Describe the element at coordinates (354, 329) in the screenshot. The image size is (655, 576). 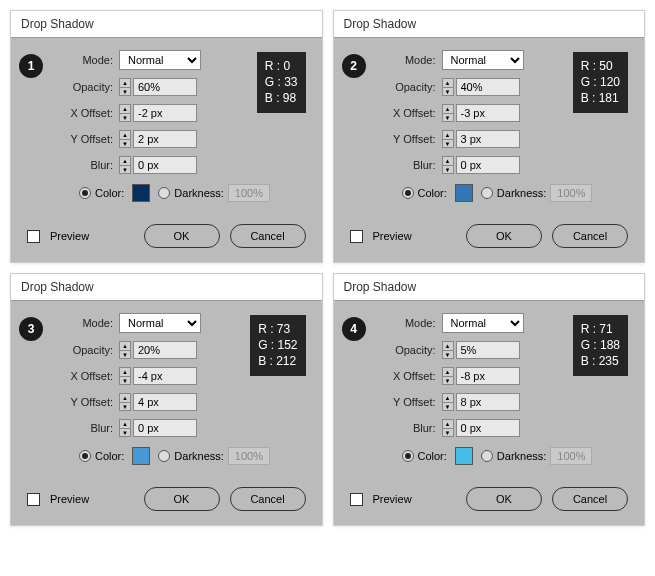
I see `step-badge: 4` at that location.